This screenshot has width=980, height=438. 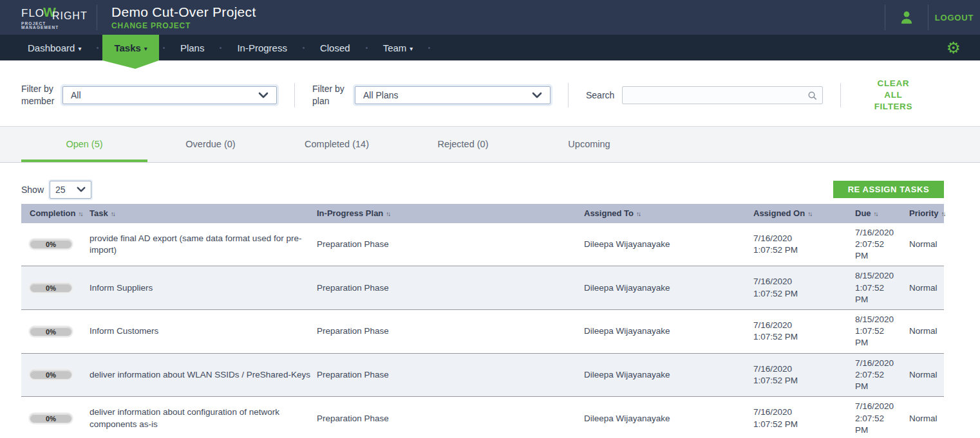 What do you see at coordinates (483, 95) in the screenshot?
I see `filter-bar: Filter by member All Filter by plan All …` at bounding box center [483, 95].